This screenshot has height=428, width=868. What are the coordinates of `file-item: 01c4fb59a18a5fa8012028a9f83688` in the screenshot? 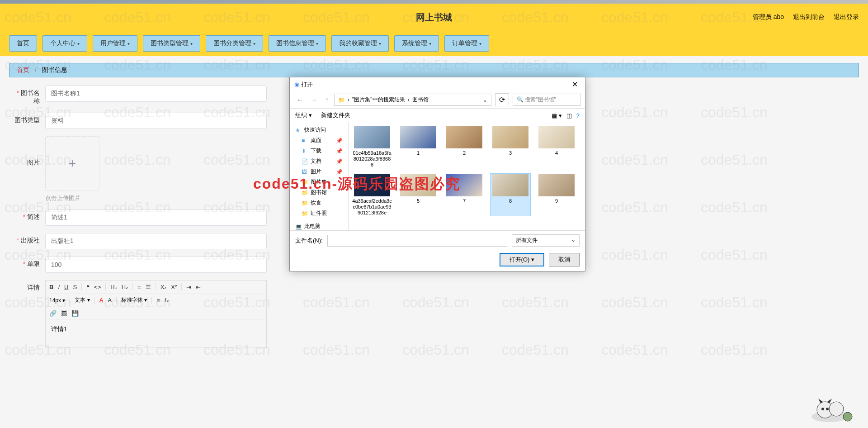 It's located at (372, 147).